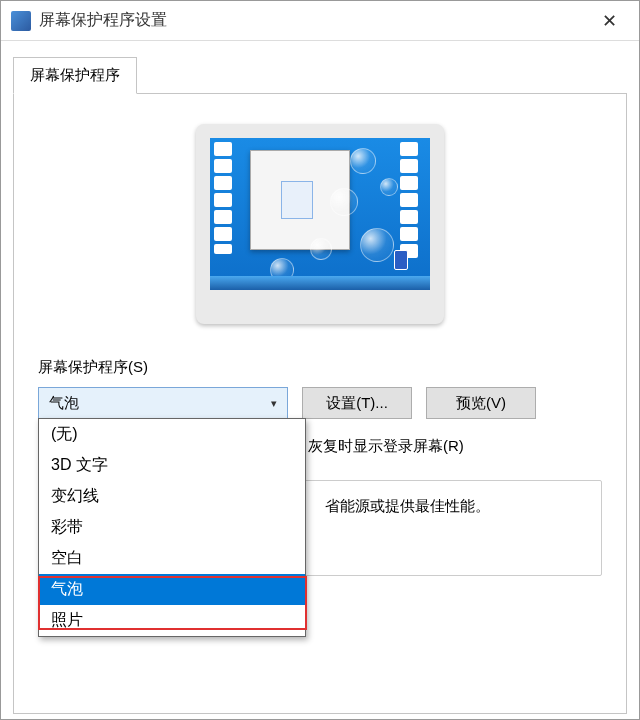 This screenshot has height=720, width=640. What do you see at coordinates (163, 403) in the screenshot?
I see `screensaver-combo: 气泡 ▾` at bounding box center [163, 403].